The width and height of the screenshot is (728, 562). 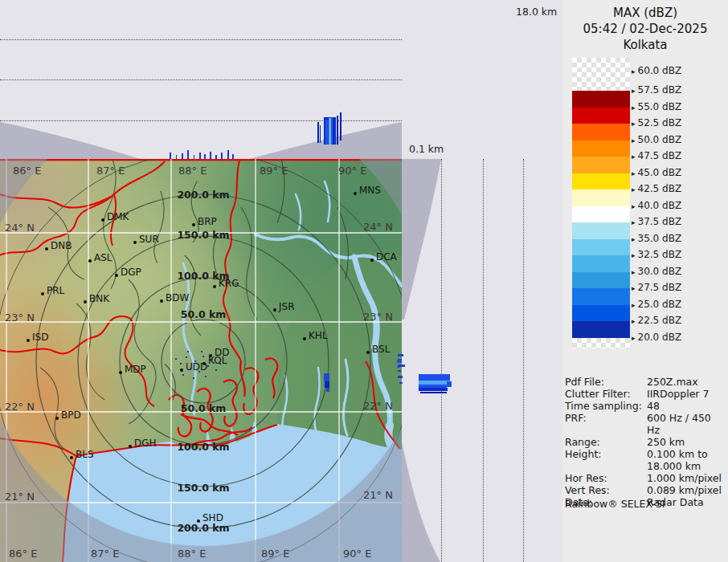 I want to click on range-ring-label: 100.0 km, so click(x=202, y=446).